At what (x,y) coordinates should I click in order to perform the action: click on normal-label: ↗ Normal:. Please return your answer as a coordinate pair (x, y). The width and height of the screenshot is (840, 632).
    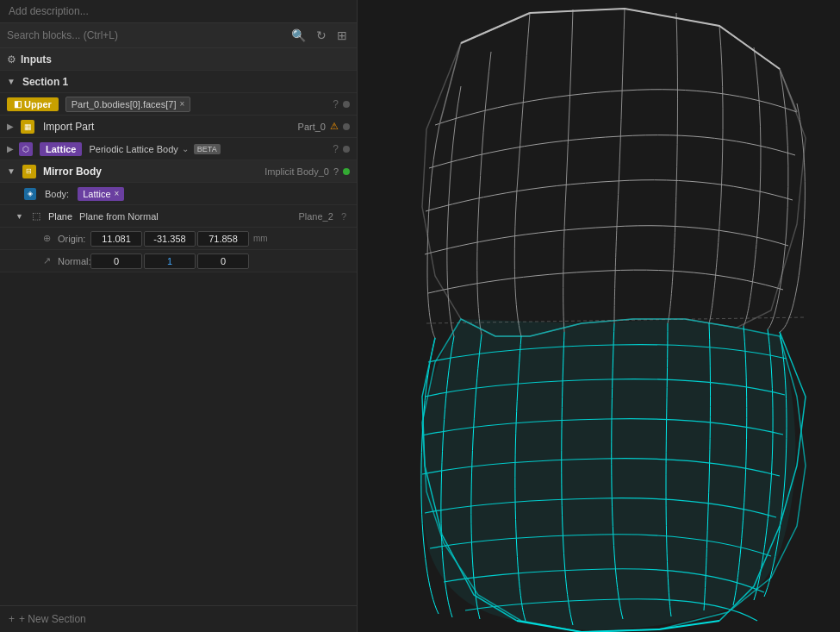
    Looking at the image, I should click on (67, 260).